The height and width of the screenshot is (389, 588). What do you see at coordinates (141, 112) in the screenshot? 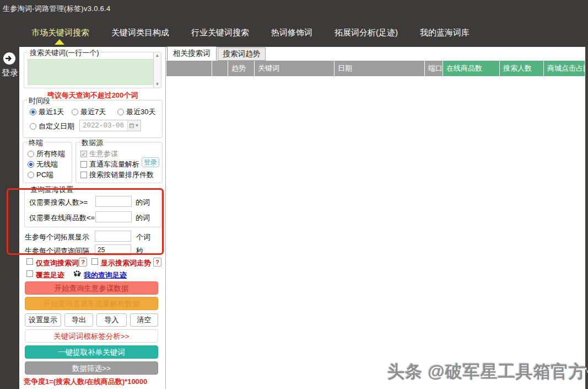
I see `radio-label: 最近30天` at bounding box center [141, 112].